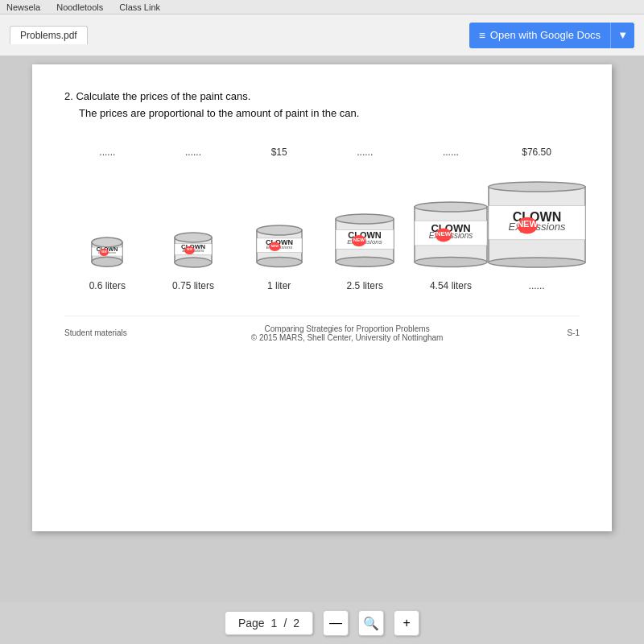  Describe the element at coordinates (193, 251) in the screenshot. I see `can-svg-1: CLOWNExpressionsNEW` at that location.